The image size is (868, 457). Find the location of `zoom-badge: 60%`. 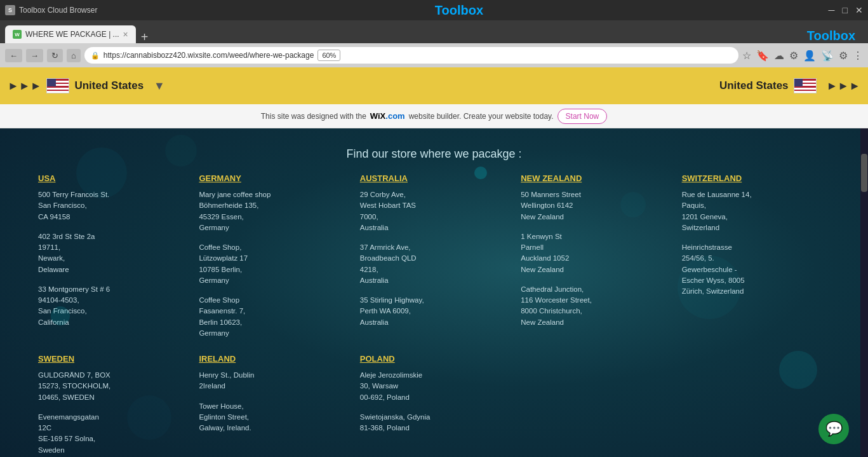

zoom-badge: 60% is located at coordinates (329, 55).